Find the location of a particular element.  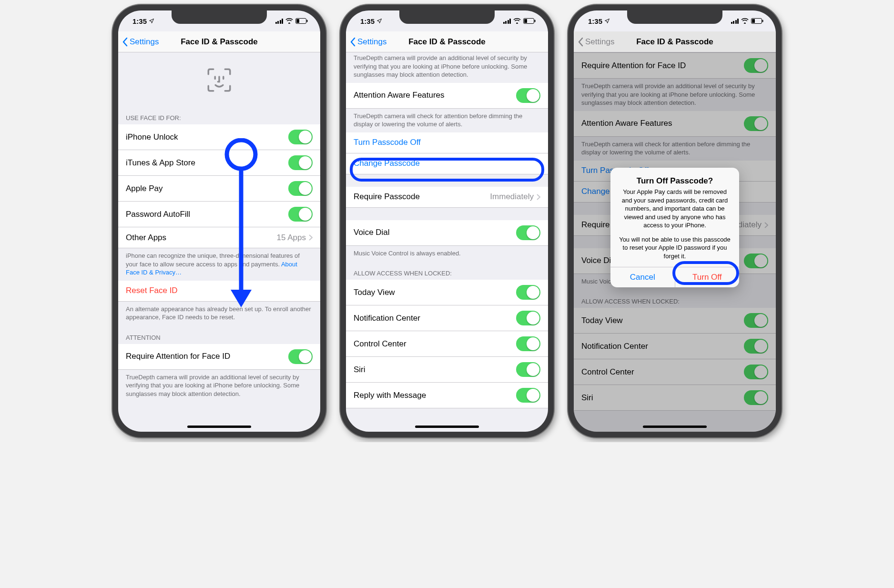

label: Reset Face ID is located at coordinates (152, 291).